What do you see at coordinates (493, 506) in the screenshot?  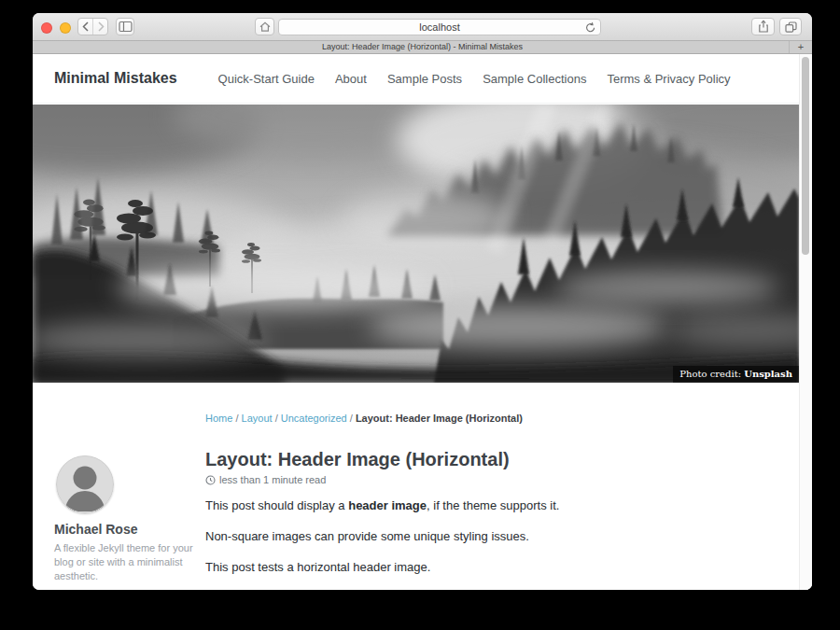 I see `paragraph-text: , if the theme supports it.` at bounding box center [493, 506].